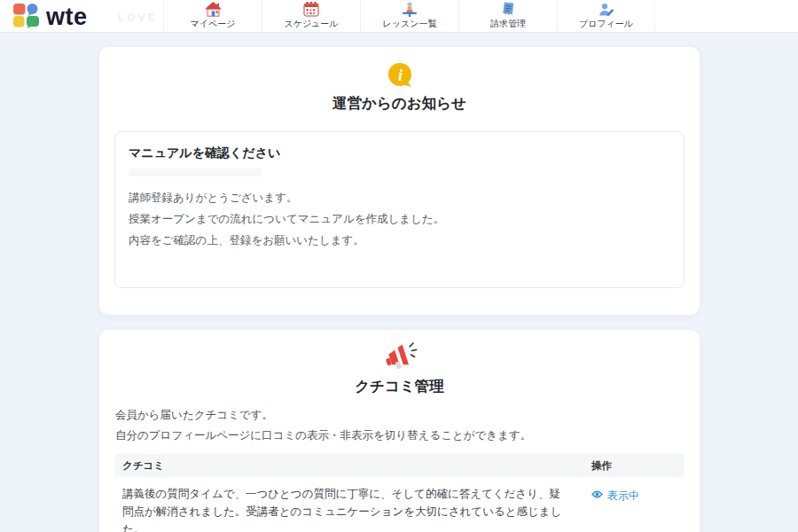 Image resolution: width=798 pixels, height=532 pixels. What do you see at coordinates (509, 9) in the screenshot?
I see `invoice-icon` at bounding box center [509, 9].